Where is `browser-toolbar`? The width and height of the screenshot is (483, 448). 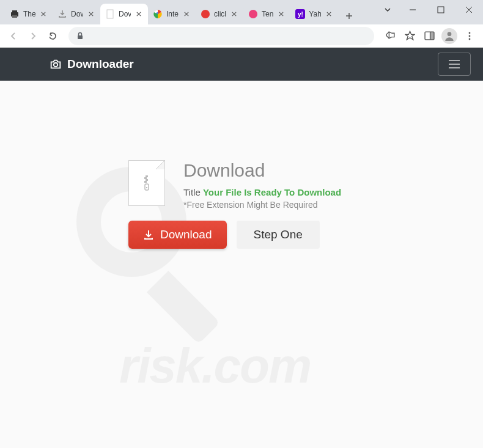 browser-toolbar is located at coordinates (242, 36).